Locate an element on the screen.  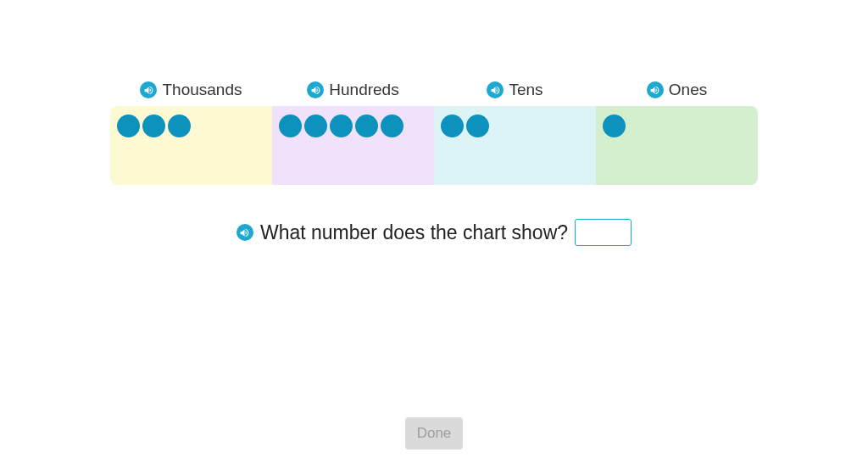
chart-body is located at coordinates (434, 146).